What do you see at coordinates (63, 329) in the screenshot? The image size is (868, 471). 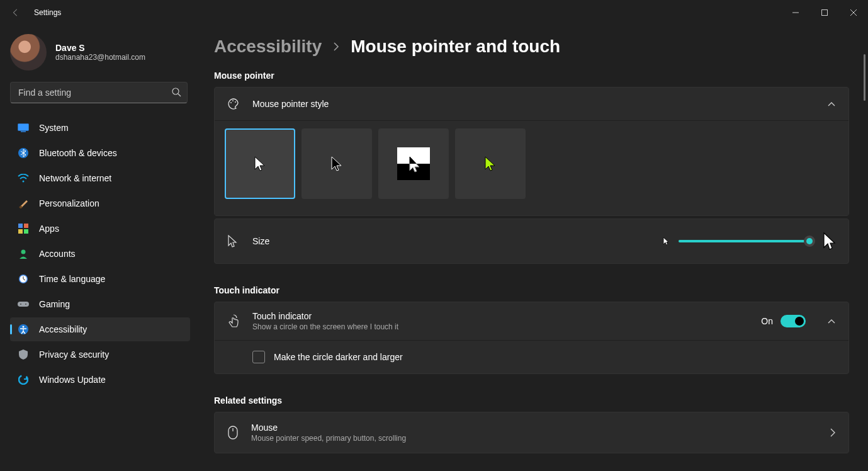 I see `sidebar-item-label: Accessibility` at bounding box center [63, 329].